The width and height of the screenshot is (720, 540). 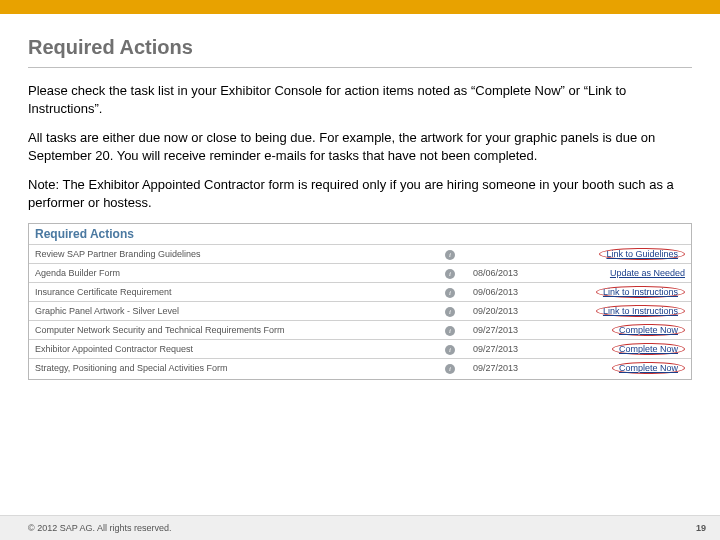 What do you see at coordinates (360, 274) in the screenshot?
I see `task-row: Agenda Builder Formi08/06/2013Update as …` at bounding box center [360, 274].